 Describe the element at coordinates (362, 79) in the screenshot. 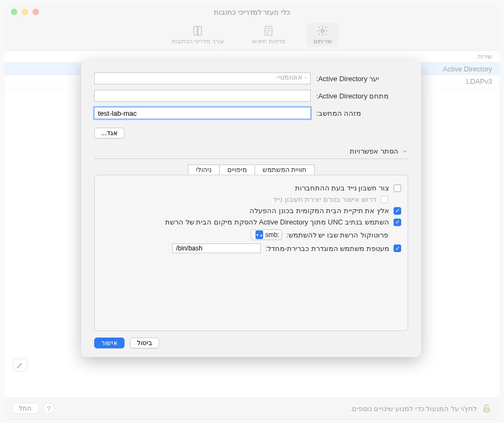

I see `forest-label: יער Active Directory:` at that location.